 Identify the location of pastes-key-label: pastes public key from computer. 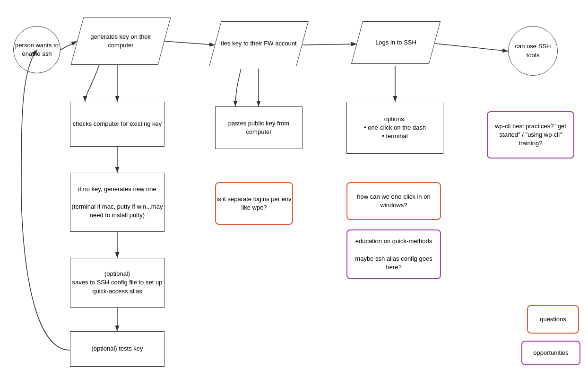
(259, 128).